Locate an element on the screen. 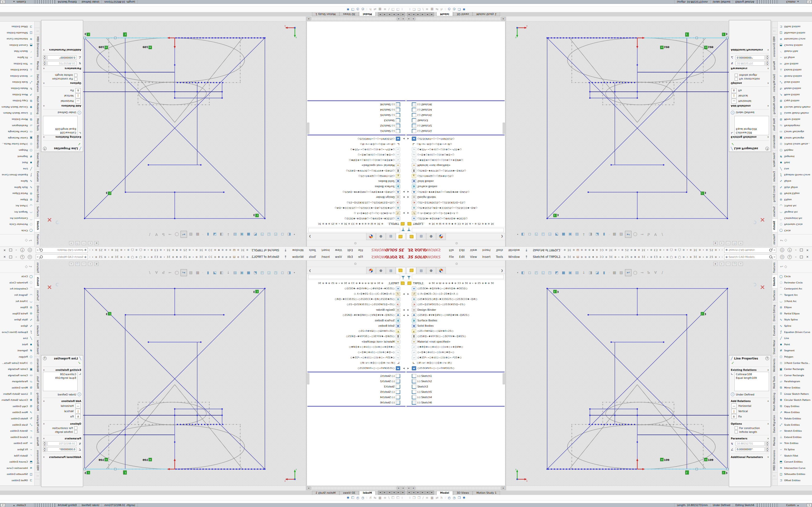  sketch-tool: ▣ Center Rectangle is located at coordinates (17, 138).